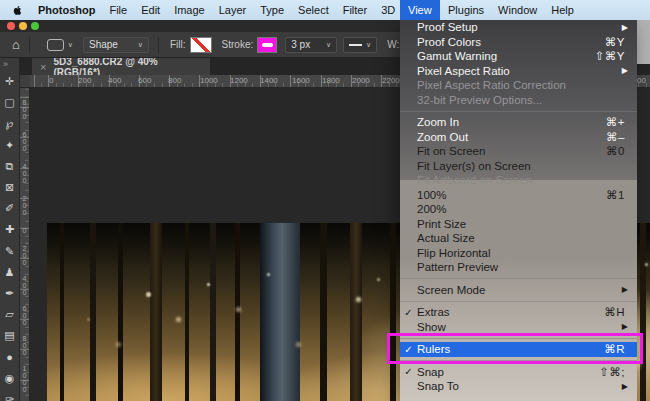 Image resolution: width=650 pixels, height=401 pixels. Describe the element at coordinates (121, 66) in the screenshot. I see `document-tab: × 5D3_6880.CR2 @ 40% (RGB/16*)` at that location.